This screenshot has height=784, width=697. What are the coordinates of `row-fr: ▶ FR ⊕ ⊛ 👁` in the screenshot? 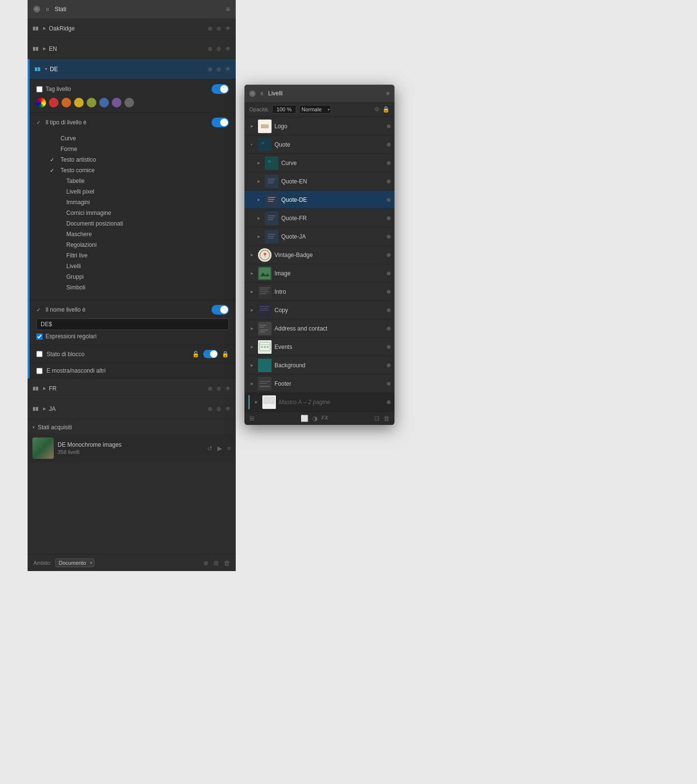 It's located at (132, 389).